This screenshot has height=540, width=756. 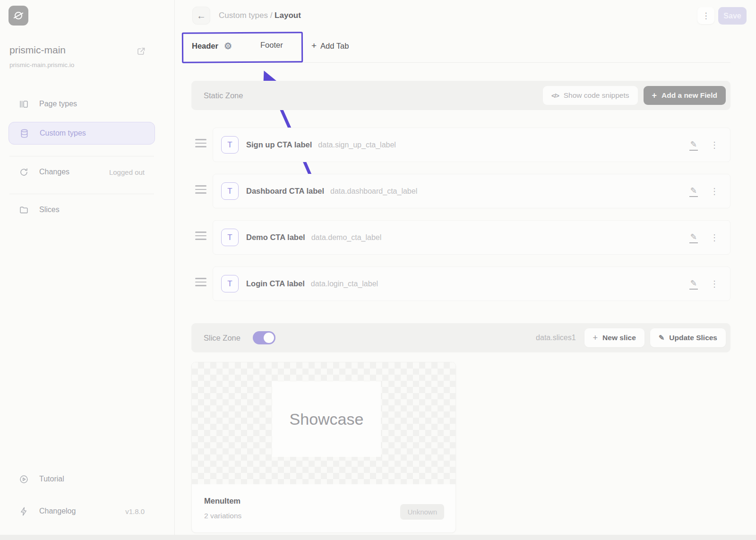 What do you see at coordinates (212, 46) in the screenshot?
I see `tab-header: Header ⚙` at bounding box center [212, 46].